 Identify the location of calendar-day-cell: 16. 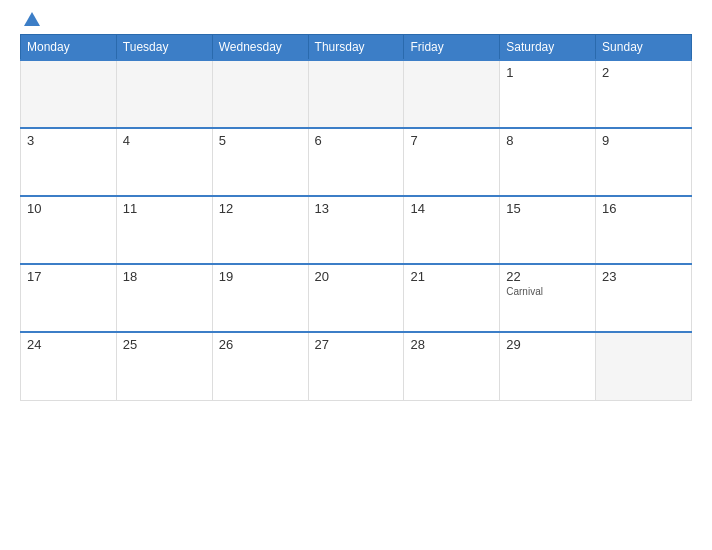
(644, 230).